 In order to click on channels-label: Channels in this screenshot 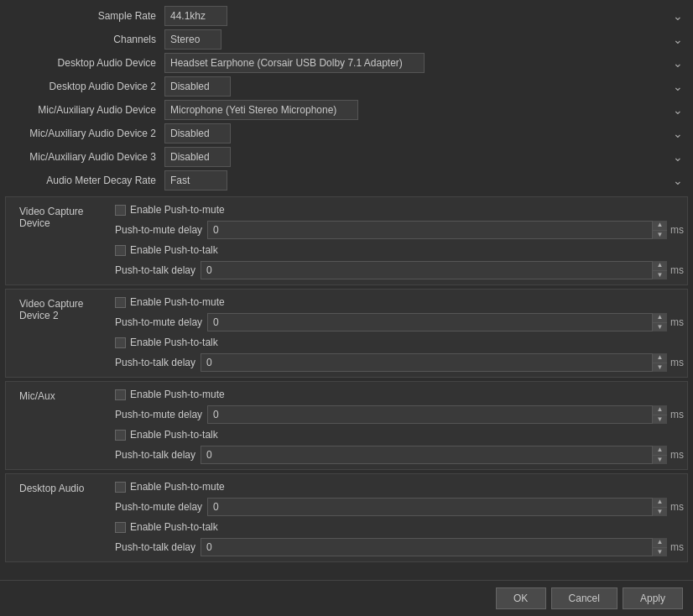, I will do `click(85, 39)`.